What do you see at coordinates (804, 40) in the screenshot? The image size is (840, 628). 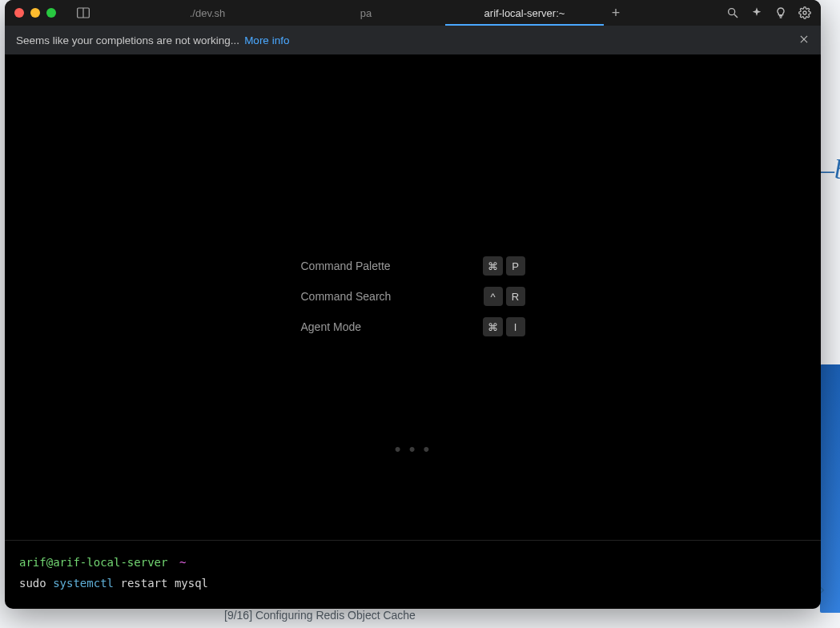 I see `close-icon` at bounding box center [804, 40].